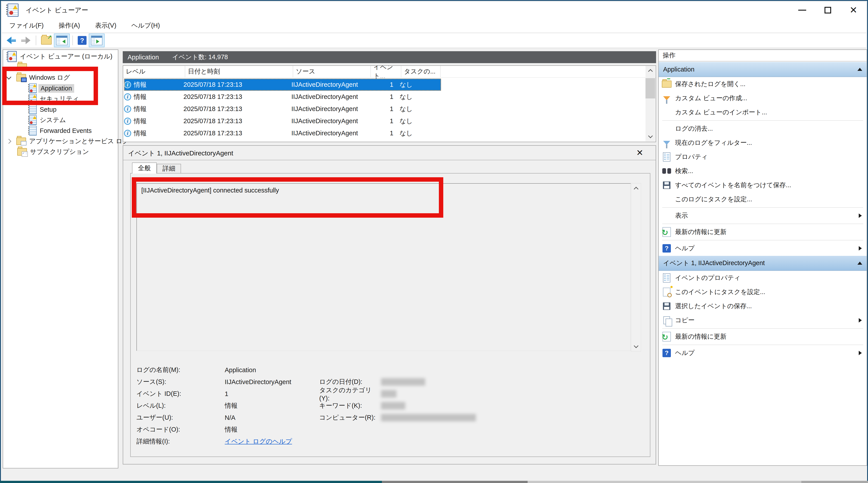 This screenshot has width=868, height=483. Describe the element at coordinates (169, 169) in the screenshot. I see `tab-details: 詳細` at that location.